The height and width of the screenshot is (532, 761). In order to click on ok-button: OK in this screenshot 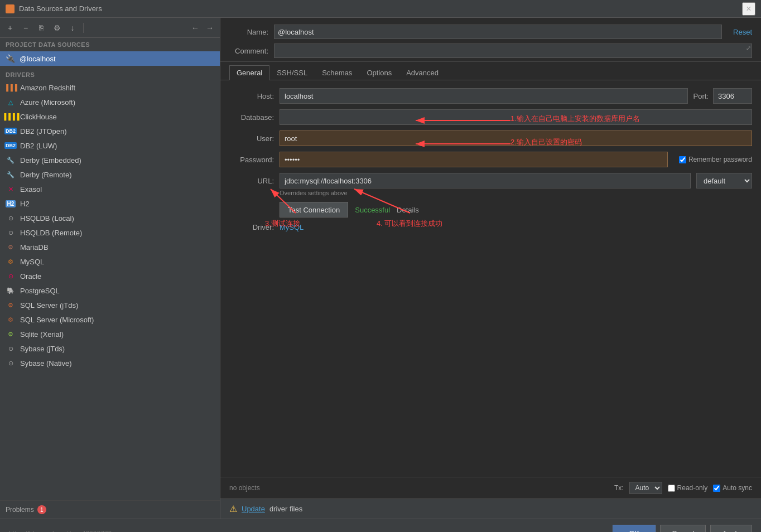, I will do `click(634, 529)`.